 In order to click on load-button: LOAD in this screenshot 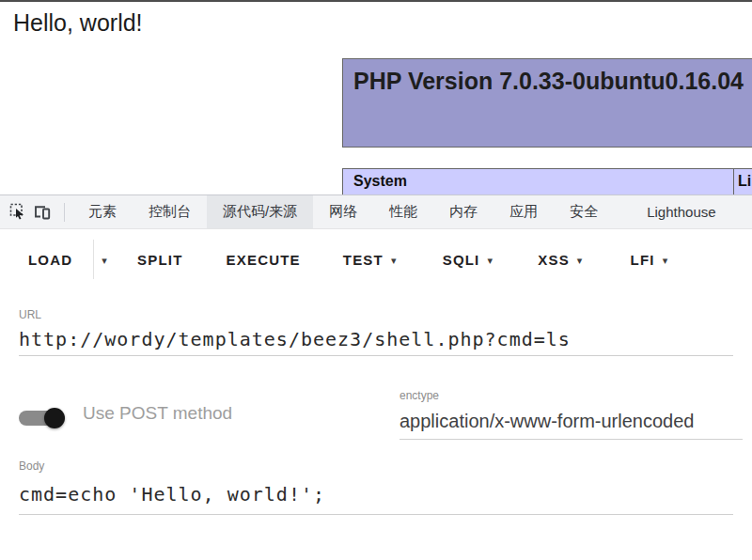, I will do `click(51, 259)`.